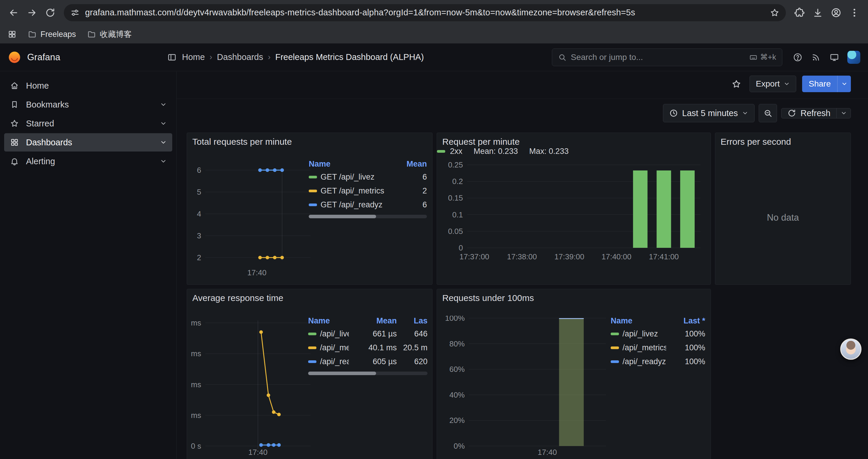 Image resolution: width=868 pixels, height=459 pixels. Describe the element at coordinates (359, 205) in the screenshot. I see `series-name: GET /api/_readyz` at that location.